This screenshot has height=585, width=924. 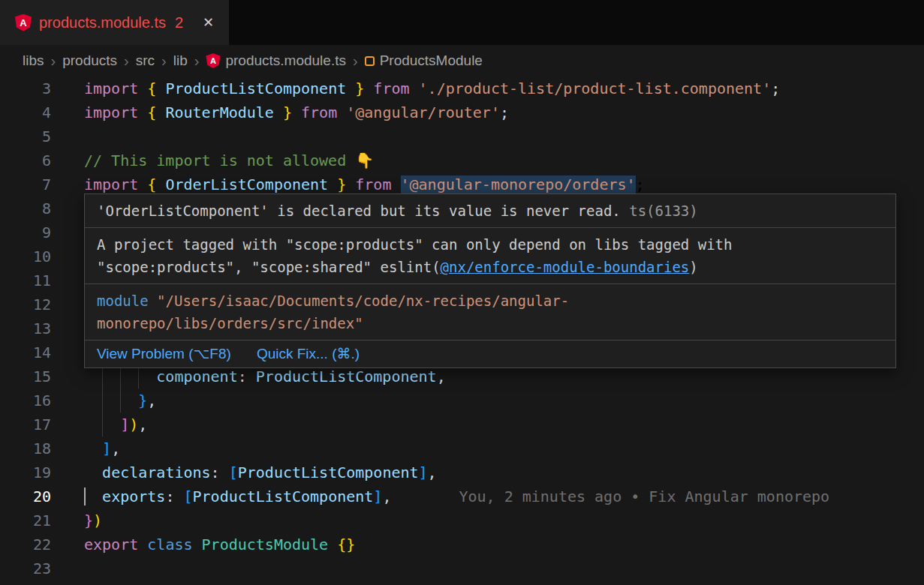 I want to click on close-icon: ✕, so click(x=209, y=22).